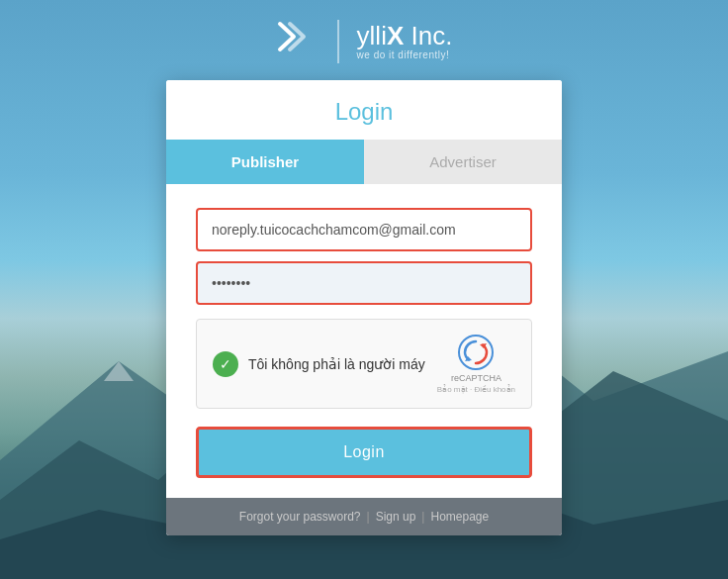 The width and height of the screenshot is (728, 579). What do you see at coordinates (364, 283) in the screenshot?
I see `password-input` at bounding box center [364, 283].